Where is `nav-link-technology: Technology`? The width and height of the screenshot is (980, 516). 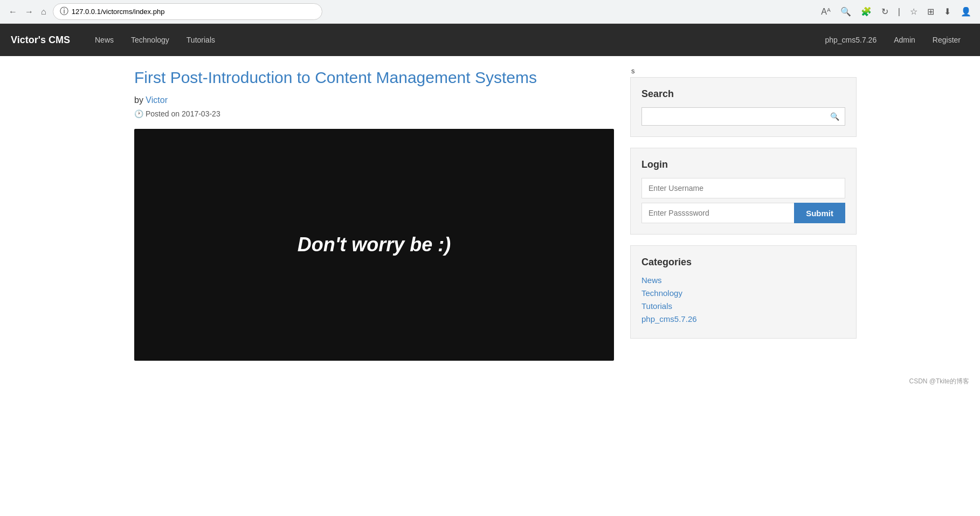
nav-link-technology: Technology is located at coordinates (150, 40).